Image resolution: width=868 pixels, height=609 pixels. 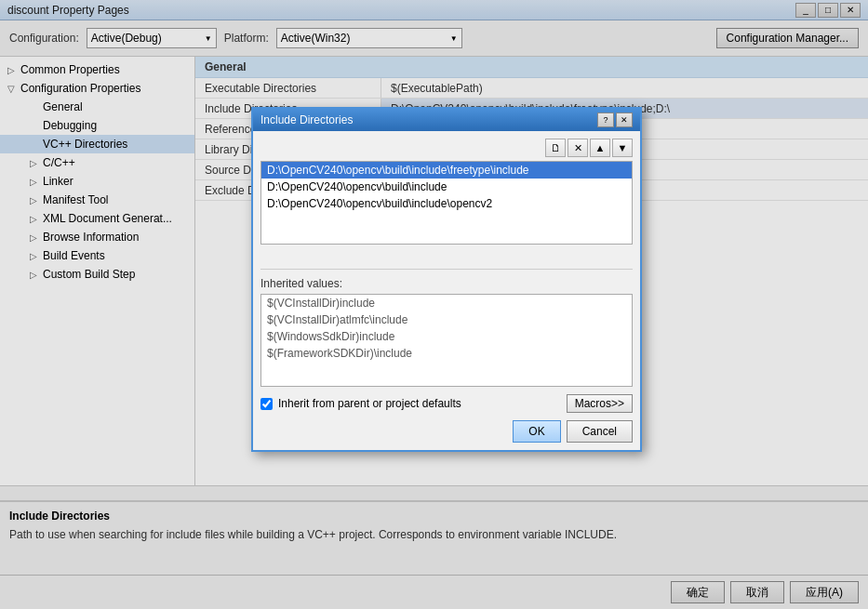 I want to click on macros-button: Macros>>, so click(x=599, y=404).